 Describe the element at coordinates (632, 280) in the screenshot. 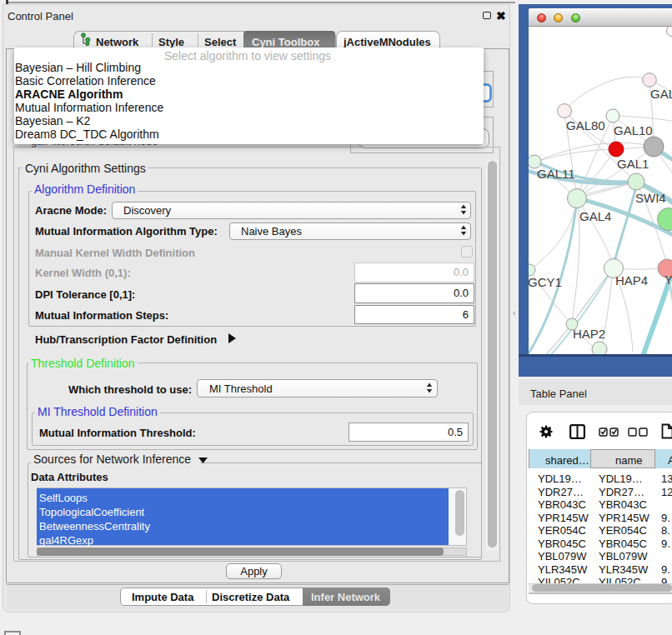

I see `svg-text: HAP4` at that location.